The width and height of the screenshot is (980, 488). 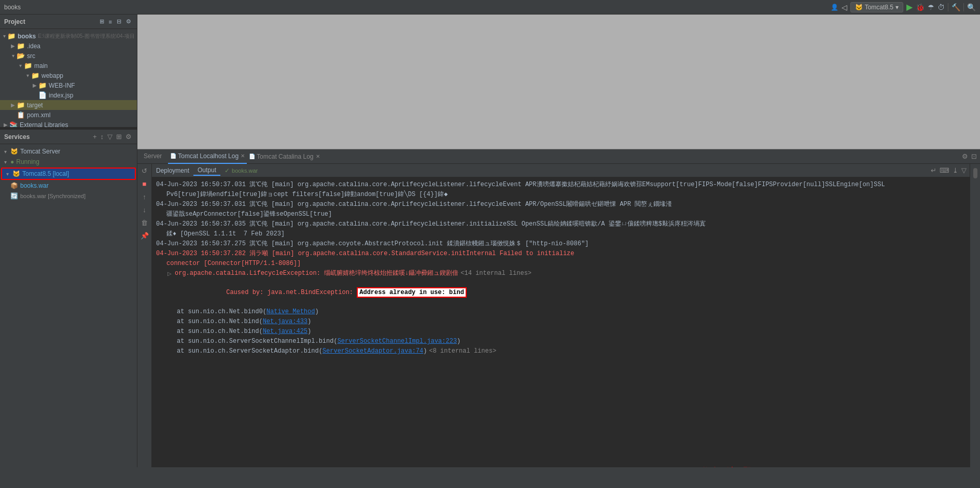 What do you see at coordinates (68, 85) in the screenshot?
I see `tree-item-webinf: ▶ 📁 WEB-INF` at bounding box center [68, 85].